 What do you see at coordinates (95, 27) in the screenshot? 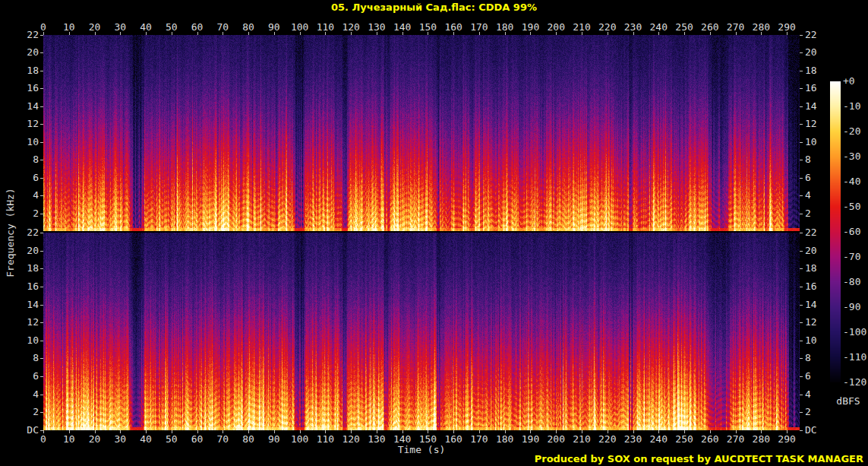
I see `x-tick-label: 20` at bounding box center [95, 27].